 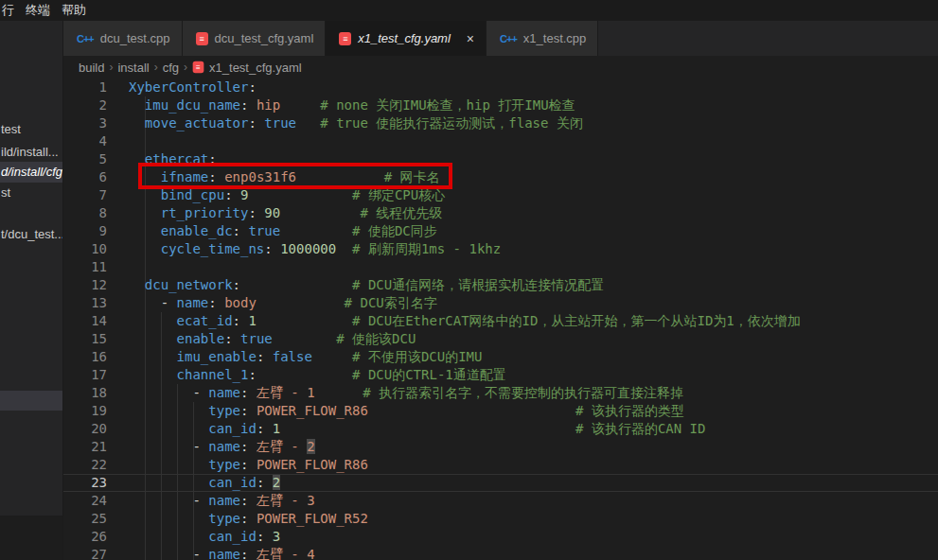 What do you see at coordinates (170, 68) in the screenshot?
I see `breadcrumb-item-cfg: cfg` at bounding box center [170, 68].